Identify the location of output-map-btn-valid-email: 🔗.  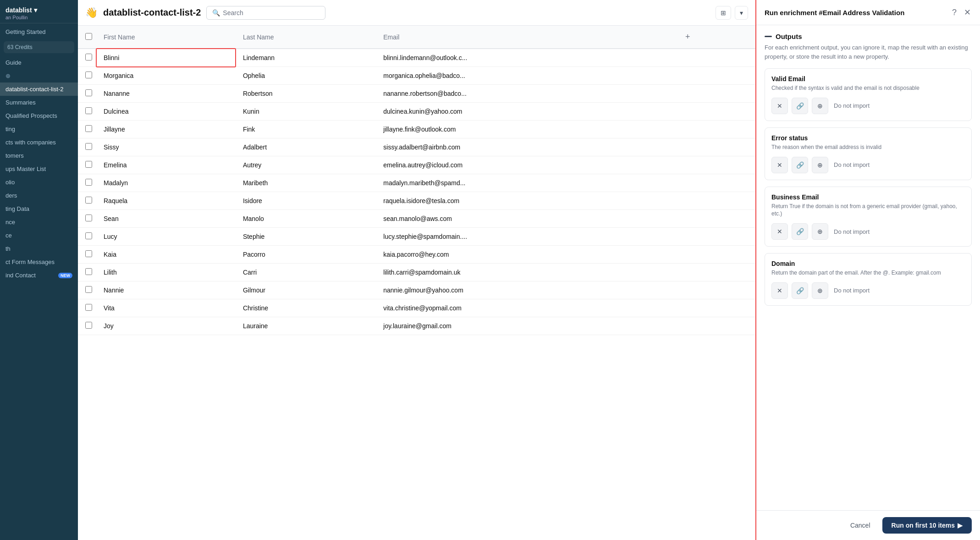
(800, 106).